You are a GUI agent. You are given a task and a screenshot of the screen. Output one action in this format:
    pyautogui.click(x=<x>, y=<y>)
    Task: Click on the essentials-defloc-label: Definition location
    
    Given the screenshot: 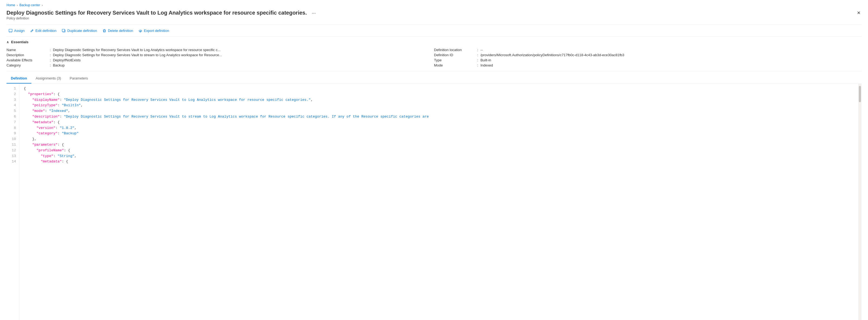 What is the action you would take?
    pyautogui.click(x=456, y=50)
    